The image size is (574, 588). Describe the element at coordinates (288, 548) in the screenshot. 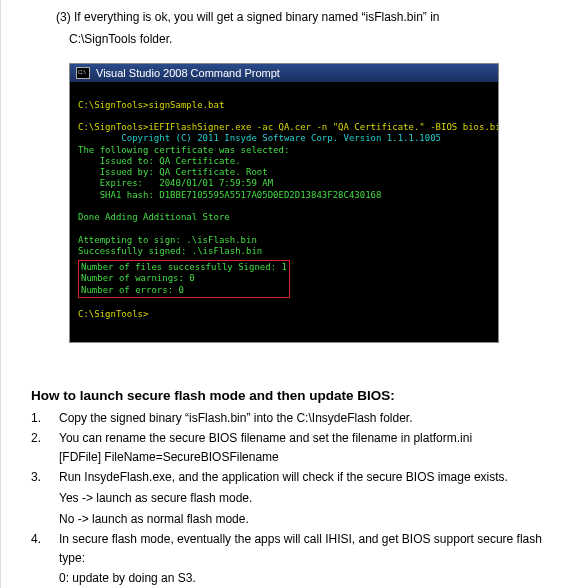

I see `step-4: In secure flash mode, eventually the app…` at that location.